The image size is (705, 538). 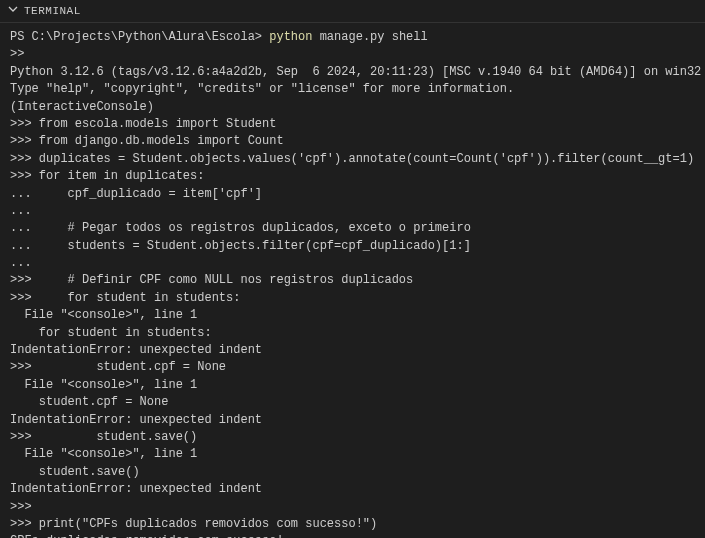 I want to click on terminal-line: >>>, so click(x=352, y=508).